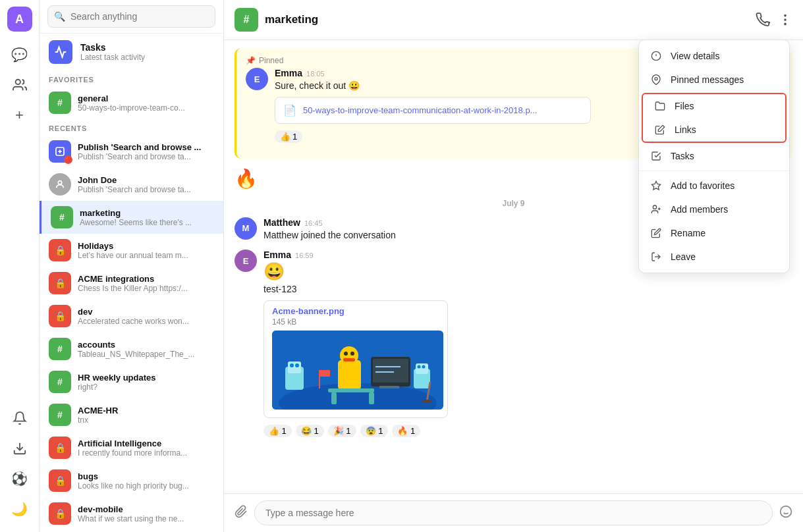 The image size is (803, 532). I want to click on more-options-button, so click(785, 20).